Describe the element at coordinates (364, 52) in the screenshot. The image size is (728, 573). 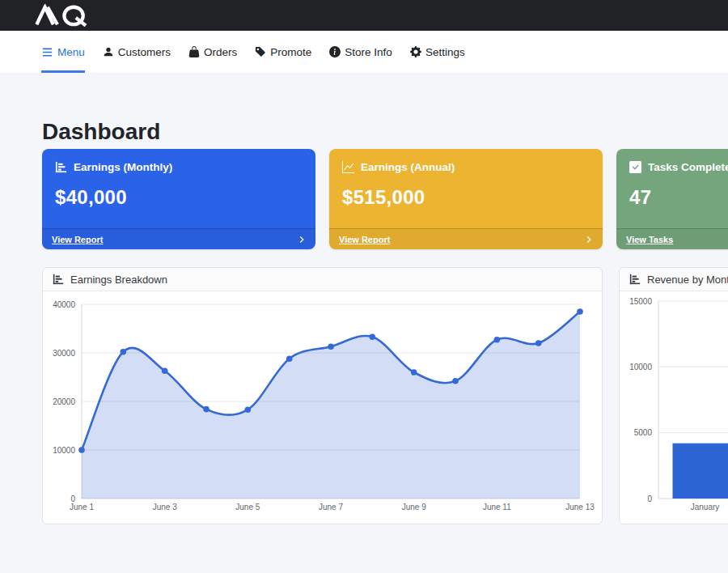
I see `main-nav: Menu Customers Orders Promote Store Info…` at that location.